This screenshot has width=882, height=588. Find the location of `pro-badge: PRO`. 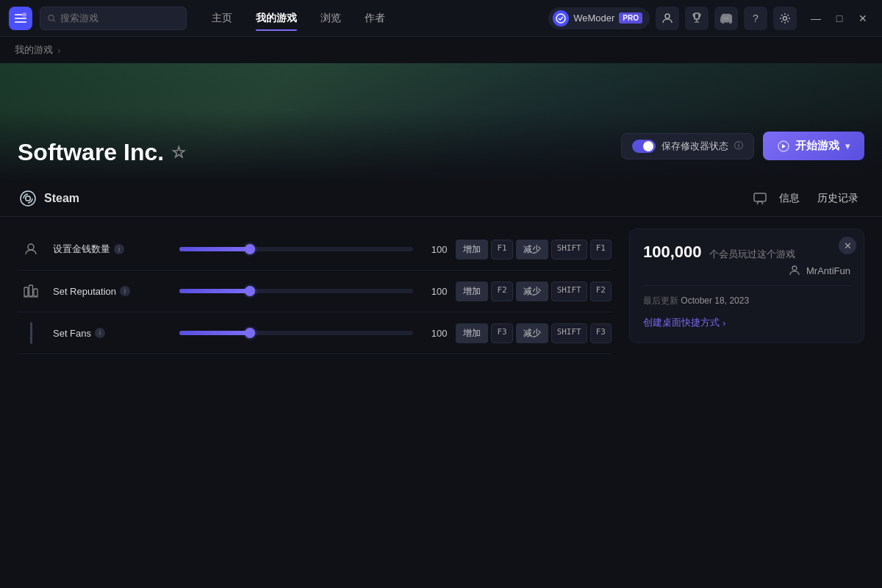

pro-badge: PRO is located at coordinates (631, 18).